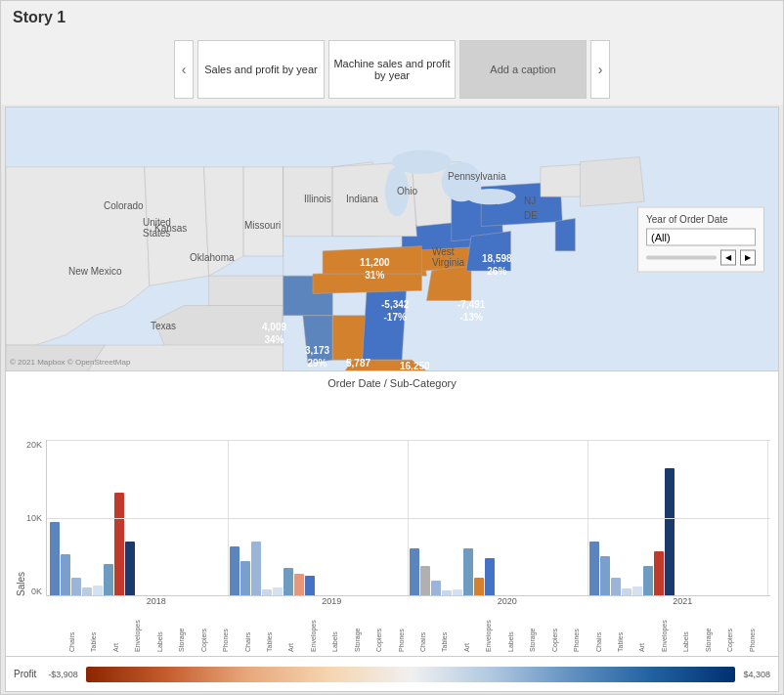 The height and width of the screenshot is (695, 784). I want to click on sub-label-labels-2018: Labels, so click(167, 630).